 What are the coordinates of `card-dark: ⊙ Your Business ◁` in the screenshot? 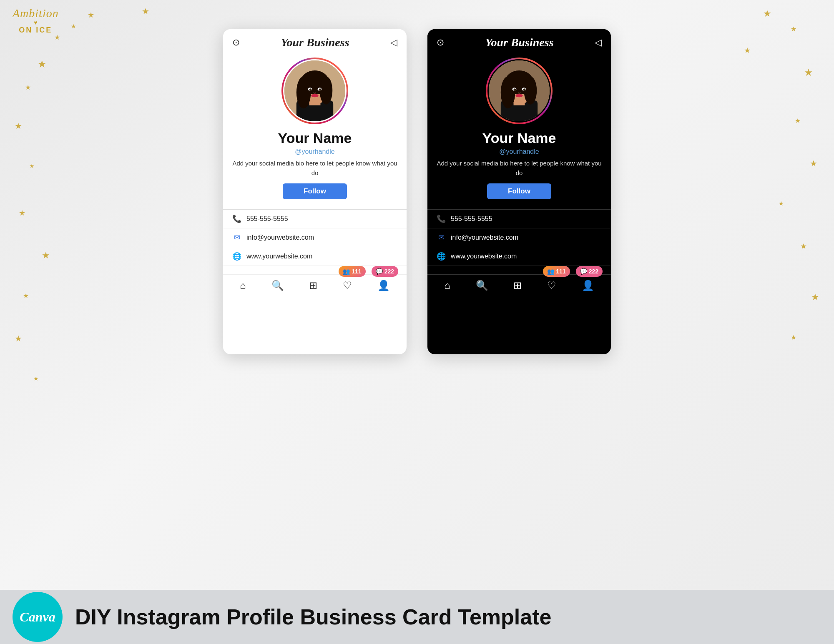 It's located at (519, 192).